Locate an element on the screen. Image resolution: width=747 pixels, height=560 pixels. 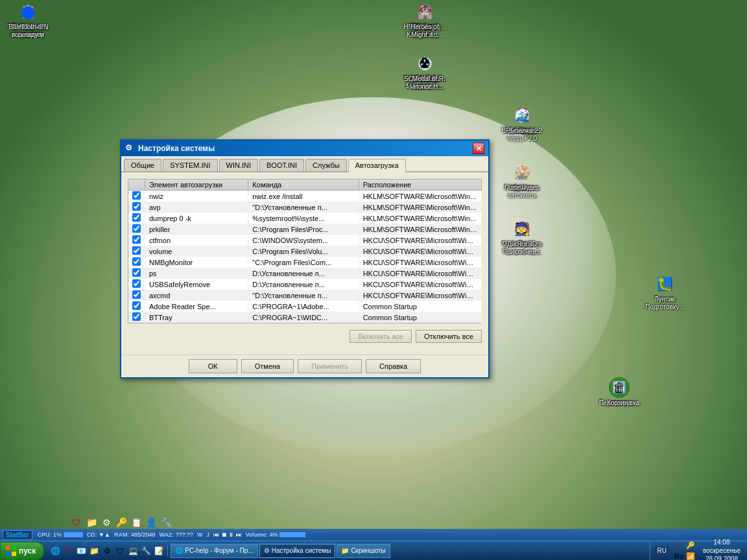
startup-command-2: %systemroot%\syste... is located at coordinates (303, 218).